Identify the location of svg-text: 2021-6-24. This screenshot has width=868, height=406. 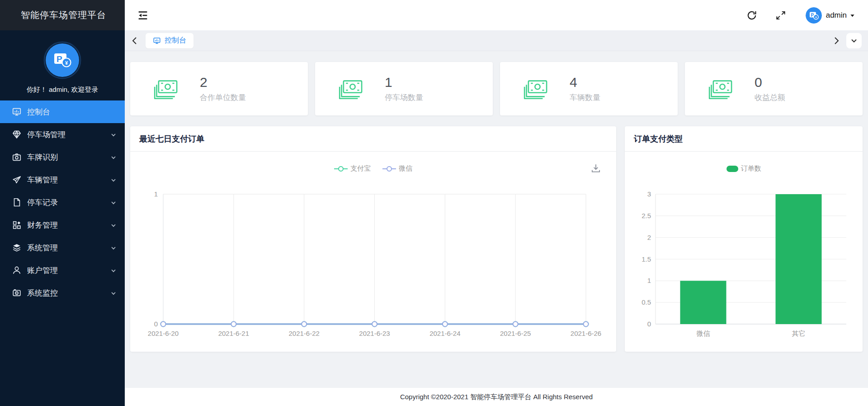
(445, 333).